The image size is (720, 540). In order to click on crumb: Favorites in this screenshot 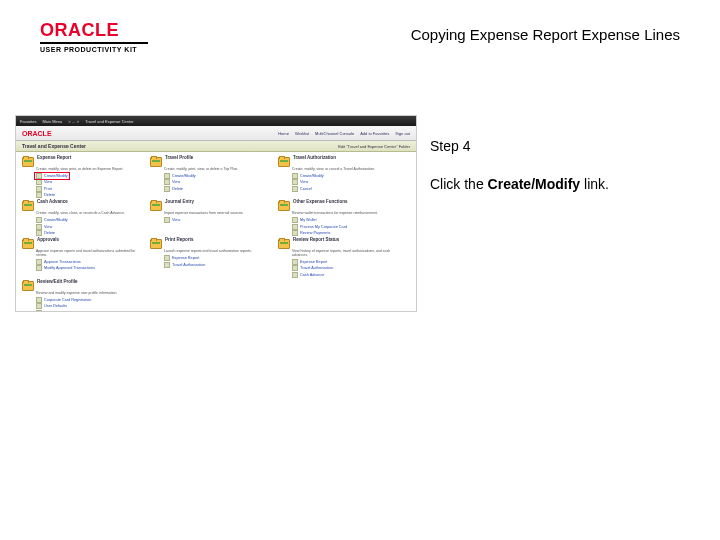, I will do `click(28, 122)`.